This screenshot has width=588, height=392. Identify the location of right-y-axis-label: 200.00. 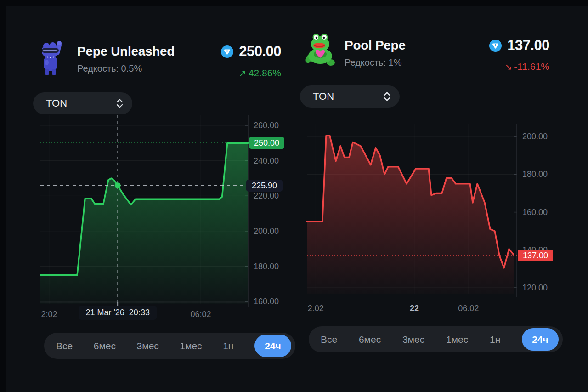
(535, 136).